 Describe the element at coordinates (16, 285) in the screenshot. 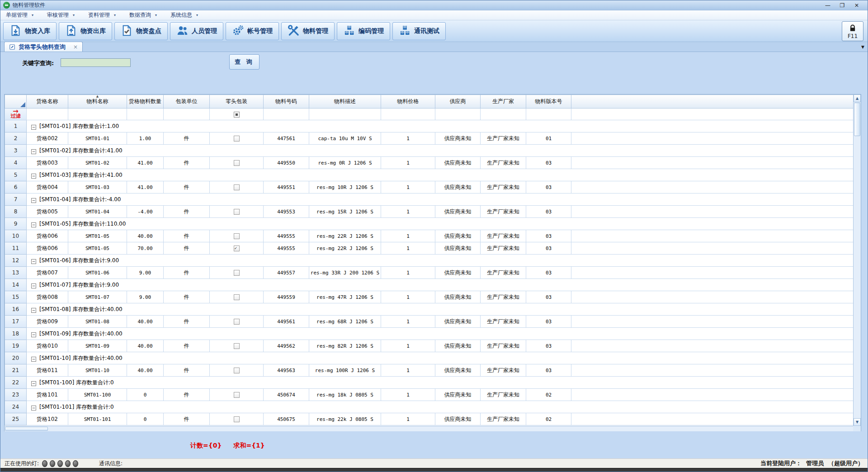

I see `row-number: 14` at that location.